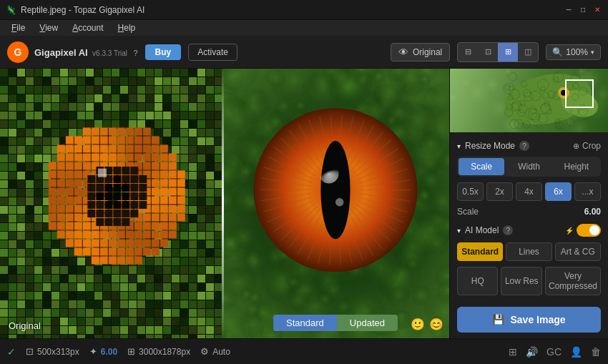 The width and height of the screenshot is (608, 364). Describe the element at coordinates (574, 52) in the screenshot. I see `zoom-control: 🔍 100% ▾` at that location.